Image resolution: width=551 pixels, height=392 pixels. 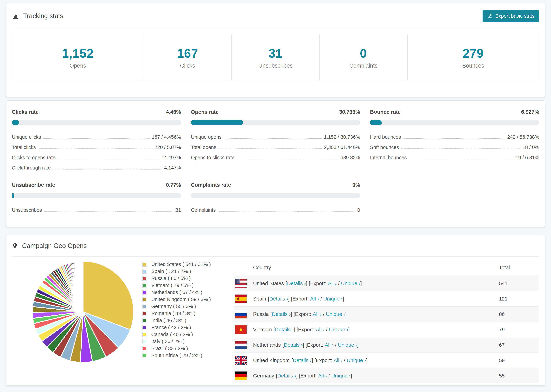 I want to click on kv-row: Total clicks220 / 5.87%, so click(x=97, y=147).